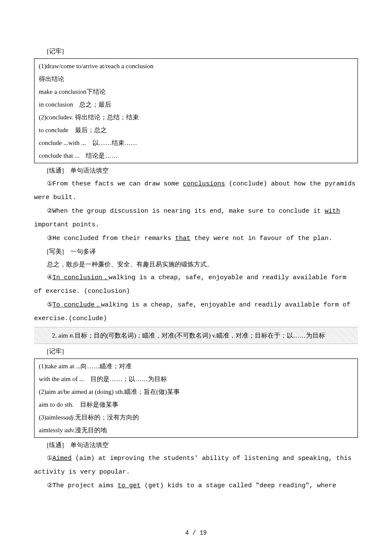 The width and height of the screenshot is (392, 555). Describe the element at coordinates (196, 92) in the screenshot. I see `box-line: make a conclusion下结论` at that location.